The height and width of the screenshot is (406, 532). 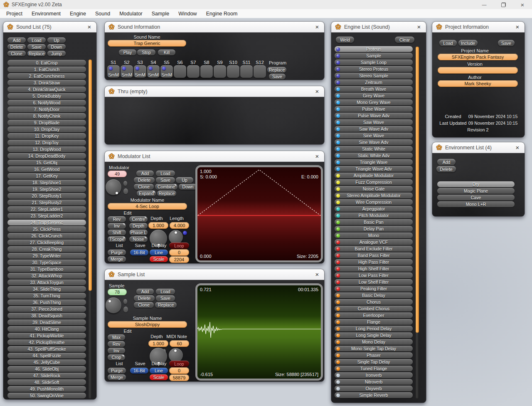 I want to click on sound-list-item: 12. DropToy, so click(x=47, y=143).